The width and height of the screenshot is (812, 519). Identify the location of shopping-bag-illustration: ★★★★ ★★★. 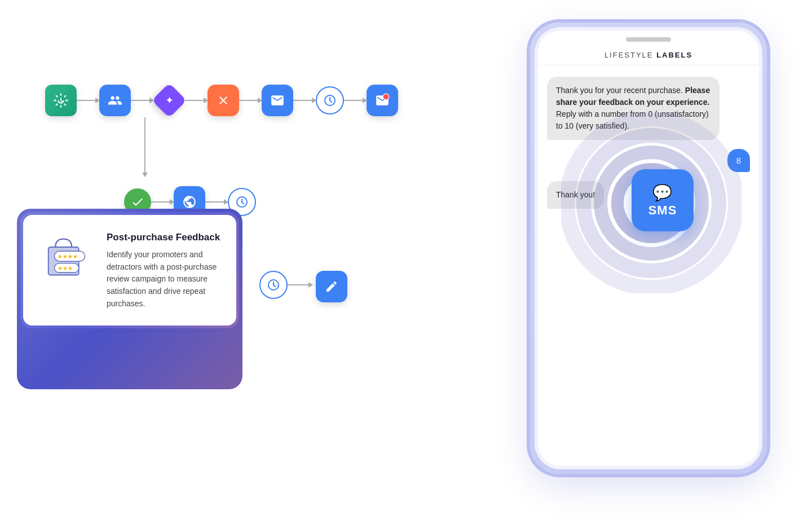
(67, 257).